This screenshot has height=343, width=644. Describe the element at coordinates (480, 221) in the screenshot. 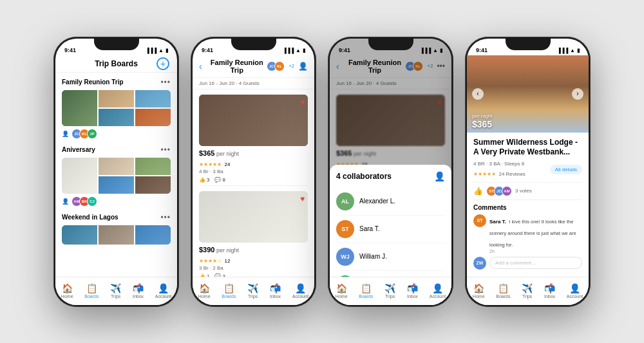

I see `comment-avatar-1: ST` at that location.